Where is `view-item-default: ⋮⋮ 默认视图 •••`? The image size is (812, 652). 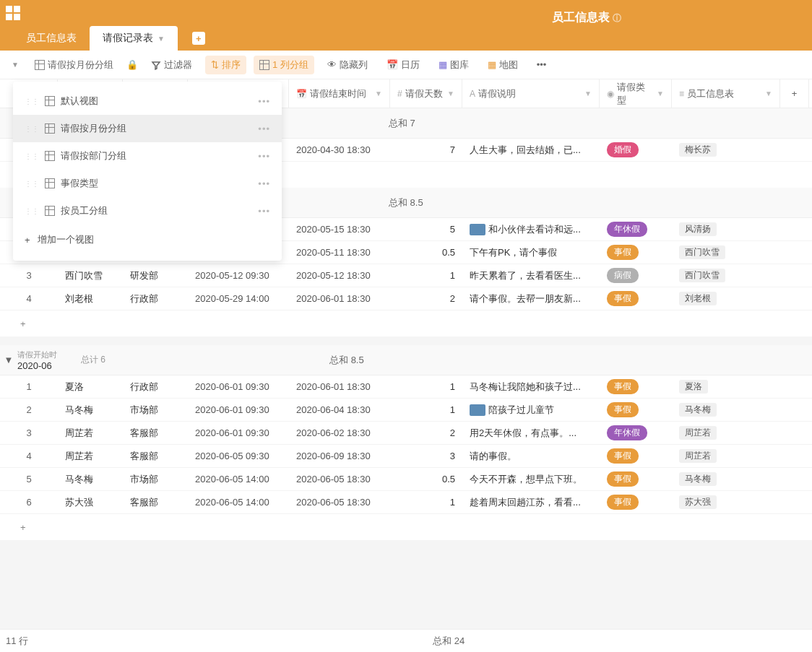 view-item-default: ⋮⋮ 默认视图 ••• is located at coordinates (147, 101).